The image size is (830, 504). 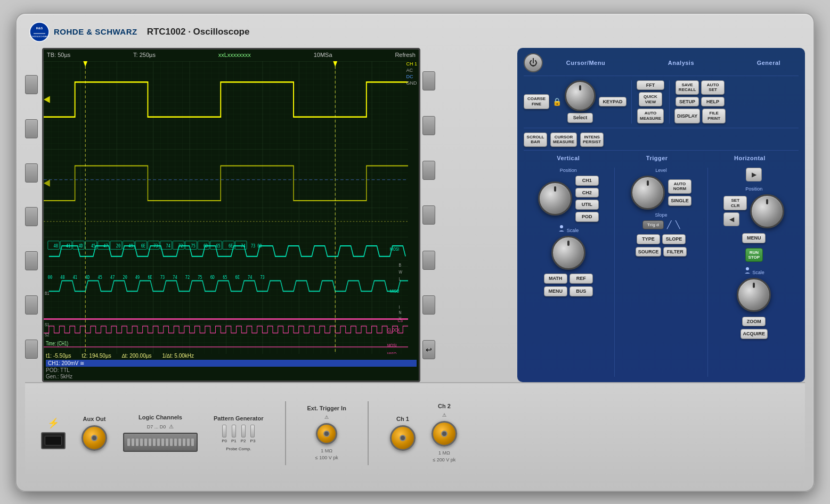 I want to click on play-back-arrow: ◀, so click(x=731, y=219).